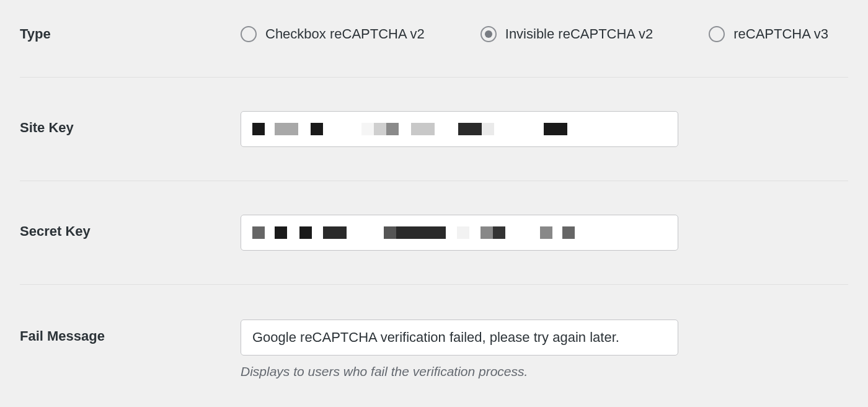 The image size is (868, 407). I want to click on secret-key-content, so click(544, 233).